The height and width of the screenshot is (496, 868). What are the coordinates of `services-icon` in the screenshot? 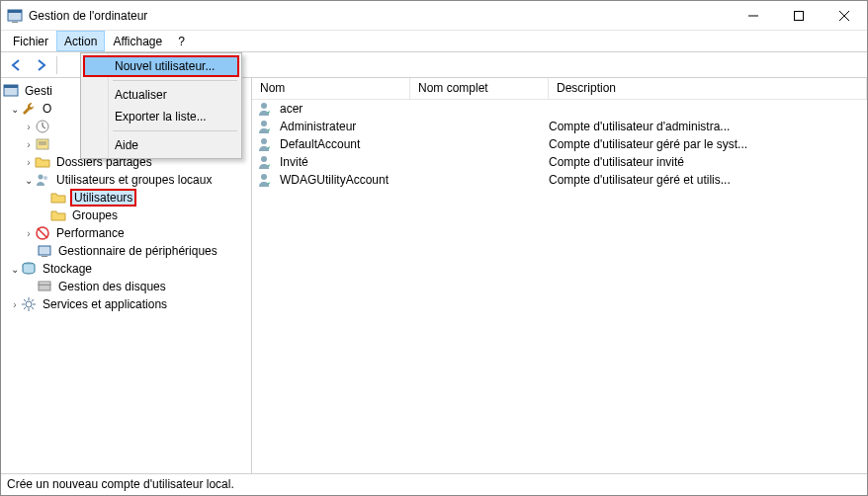 It's located at (29, 304).